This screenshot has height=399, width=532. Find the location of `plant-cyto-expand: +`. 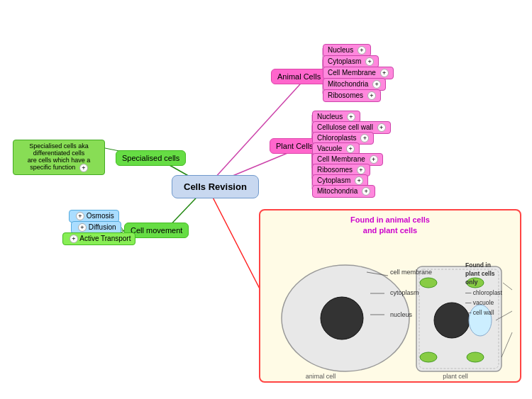

plant-cyto-expand: + is located at coordinates (359, 181).